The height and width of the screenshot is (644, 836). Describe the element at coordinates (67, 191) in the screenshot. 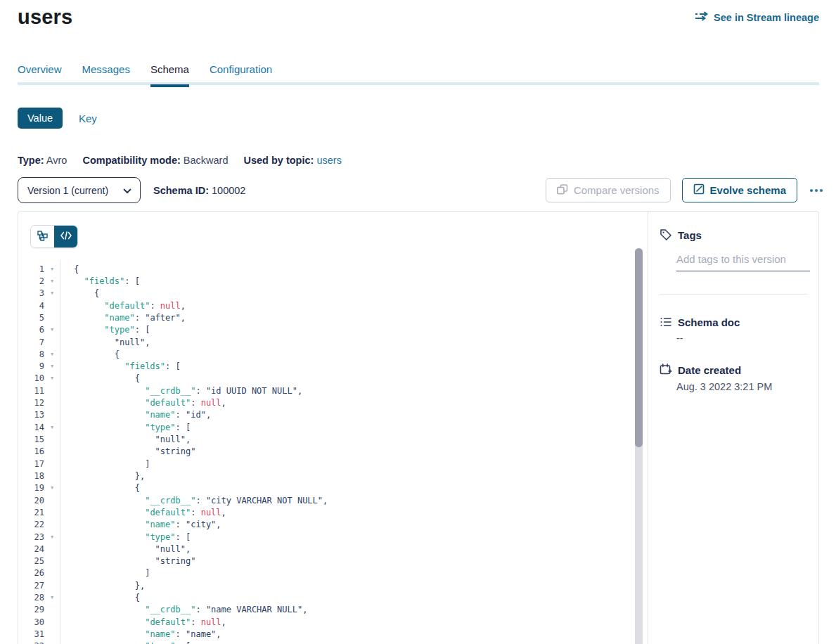

I see `version-dropdown-value: Version 1 (current)` at that location.